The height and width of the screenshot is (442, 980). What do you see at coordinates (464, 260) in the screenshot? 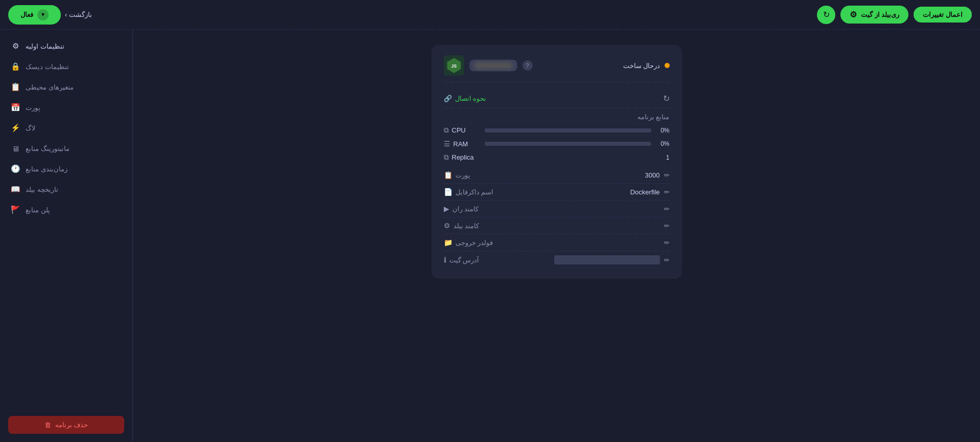
I see `git-address-label: آدرس گیت` at bounding box center [464, 260].